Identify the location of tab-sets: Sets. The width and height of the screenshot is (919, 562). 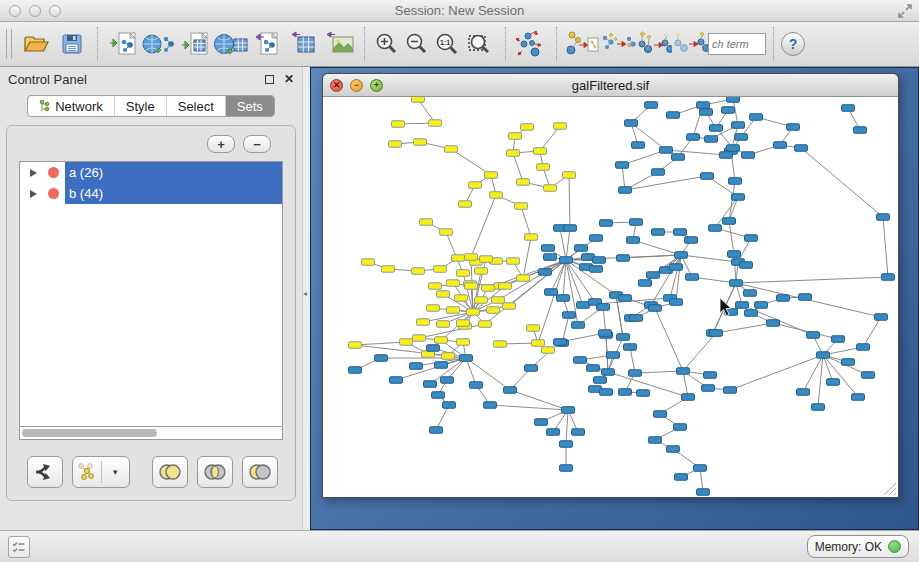
(250, 106).